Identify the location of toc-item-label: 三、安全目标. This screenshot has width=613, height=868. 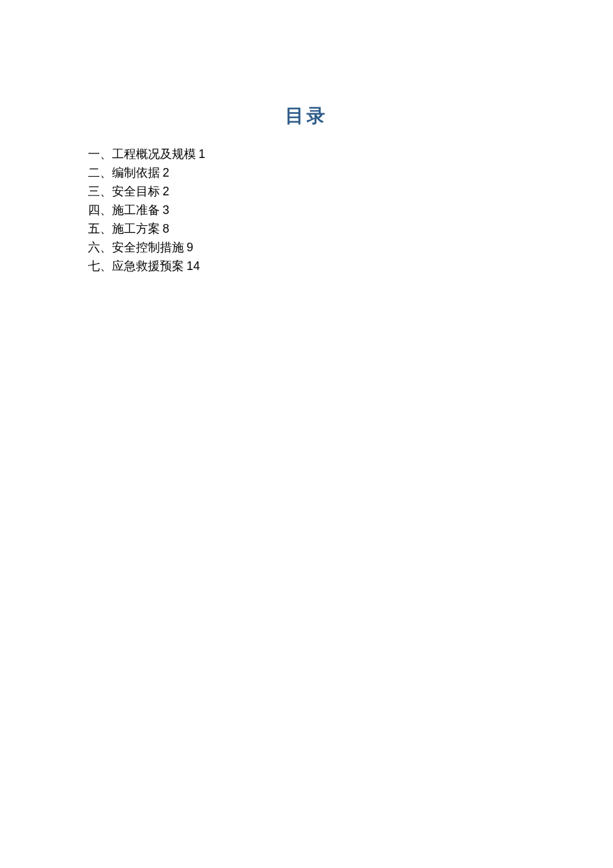
(124, 191).